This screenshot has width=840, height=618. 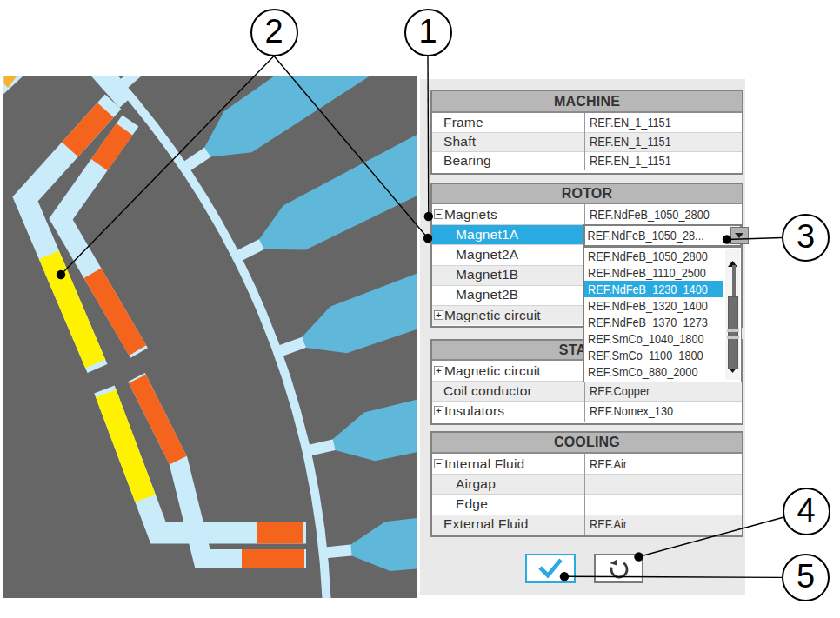 I want to click on value-edge, so click(x=663, y=504).